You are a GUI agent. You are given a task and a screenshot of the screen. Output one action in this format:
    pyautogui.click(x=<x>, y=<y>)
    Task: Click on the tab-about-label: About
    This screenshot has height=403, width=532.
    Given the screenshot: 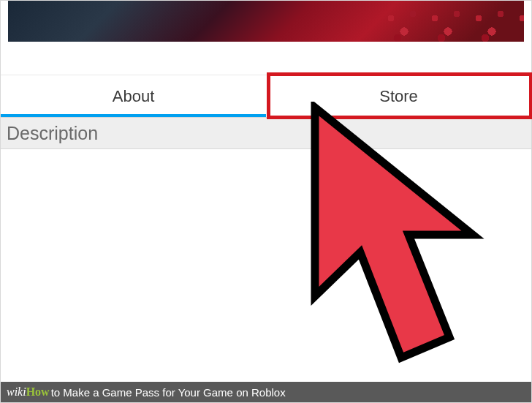 What is the action you would take?
    pyautogui.click(x=134, y=97)
    